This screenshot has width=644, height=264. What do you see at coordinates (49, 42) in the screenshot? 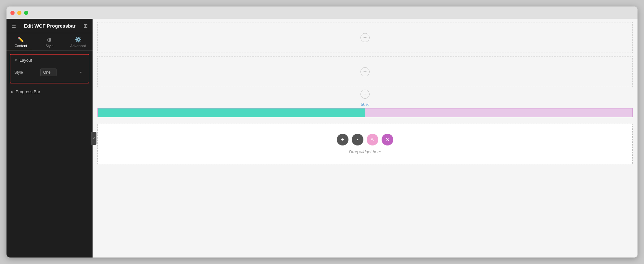
I see `sidebar-tabs: ✏️ Content ◑ Style ⚙️ Advanced` at bounding box center [49, 42].